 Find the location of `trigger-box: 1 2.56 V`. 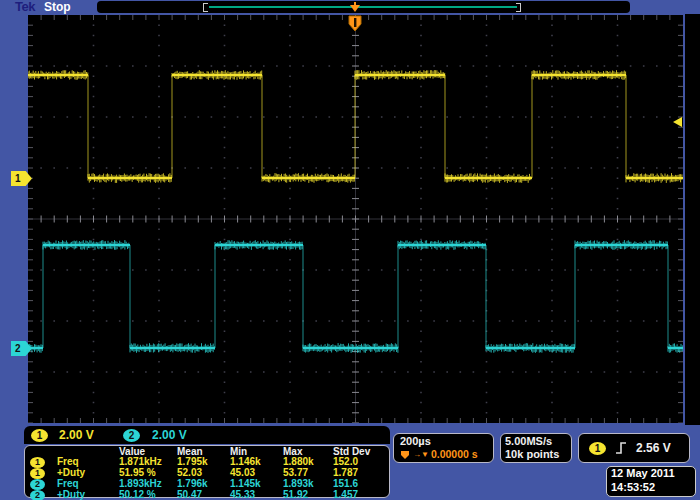

trigger-box: 1 2.56 V is located at coordinates (634, 448).